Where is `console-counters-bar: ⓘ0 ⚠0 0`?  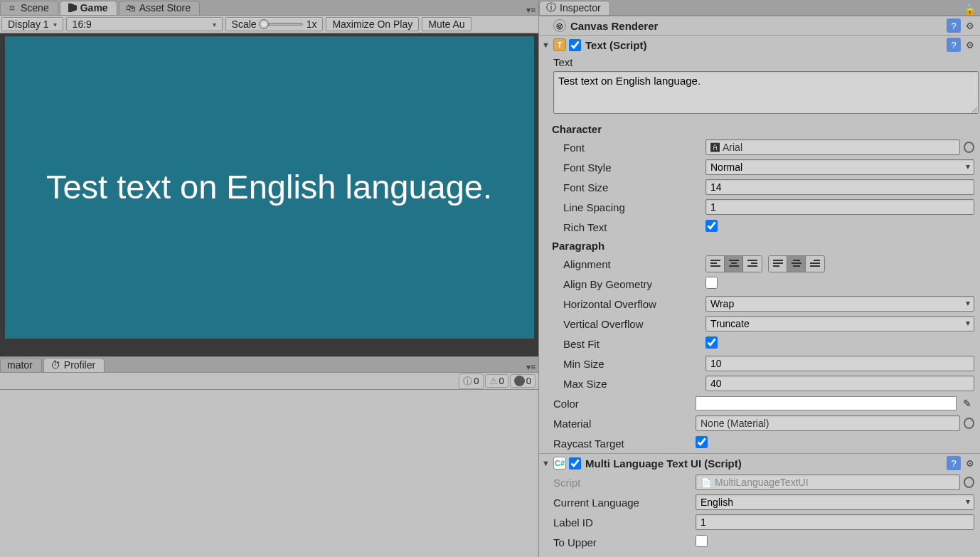
console-counters-bar: ⓘ0 ⚠0 0 is located at coordinates (269, 381).